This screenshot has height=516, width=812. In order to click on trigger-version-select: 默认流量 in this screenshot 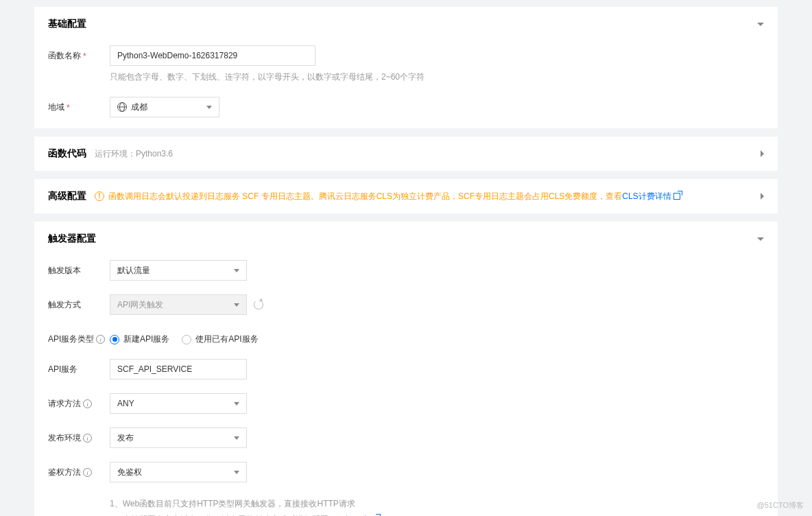, I will do `click(178, 270)`.